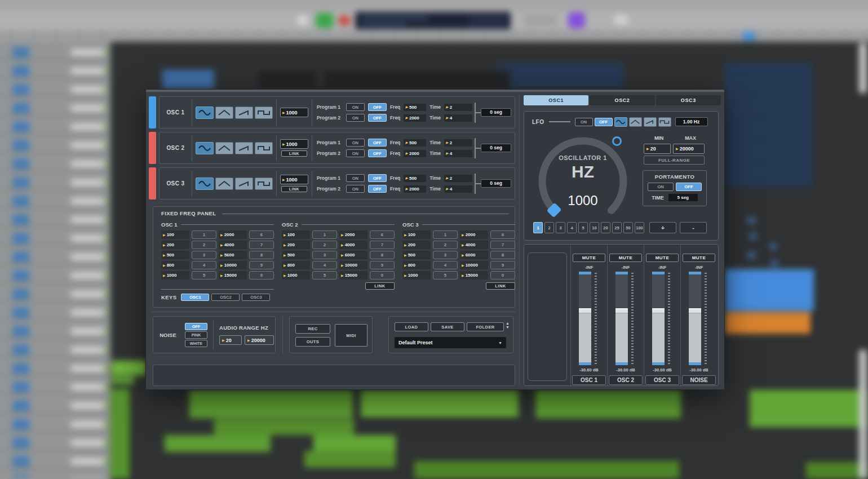 This screenshot has width=868, height=479. I want to click on keys-osc-button: OSC3, so click(256, 298).